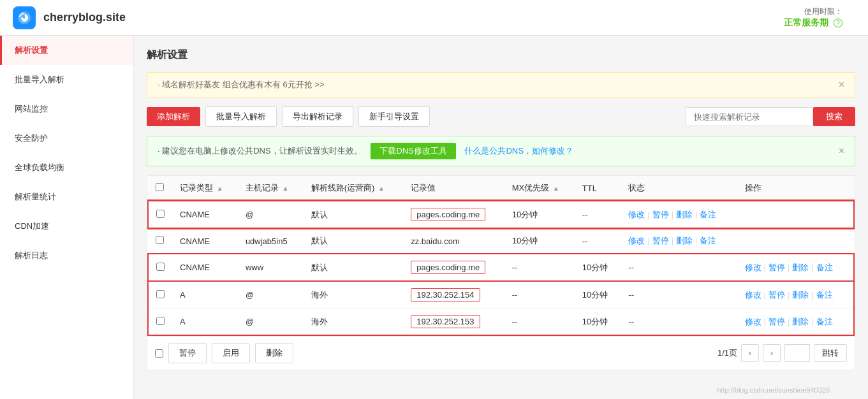  Describe the element at coordinates (159, 187) in the screenshot. I see `select-all-checkbox` at that location.